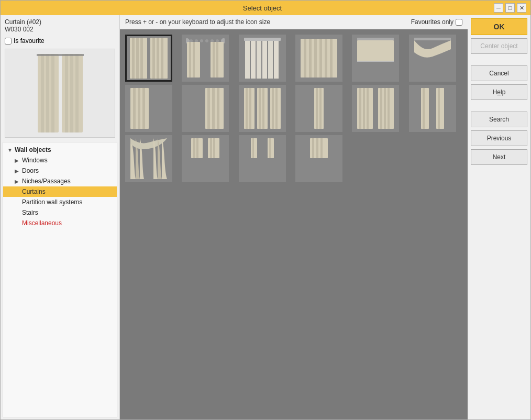 The height and width of the screenshot is (420, 531). Describe the element at coordinates (499, 92) in the screenshot. I see `help-button: Help` at that location.